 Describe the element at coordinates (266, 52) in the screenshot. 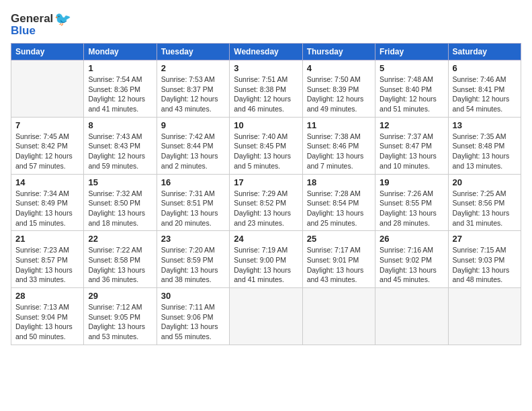

I see `calendar-header-wednesday: Wednesday` at that location.